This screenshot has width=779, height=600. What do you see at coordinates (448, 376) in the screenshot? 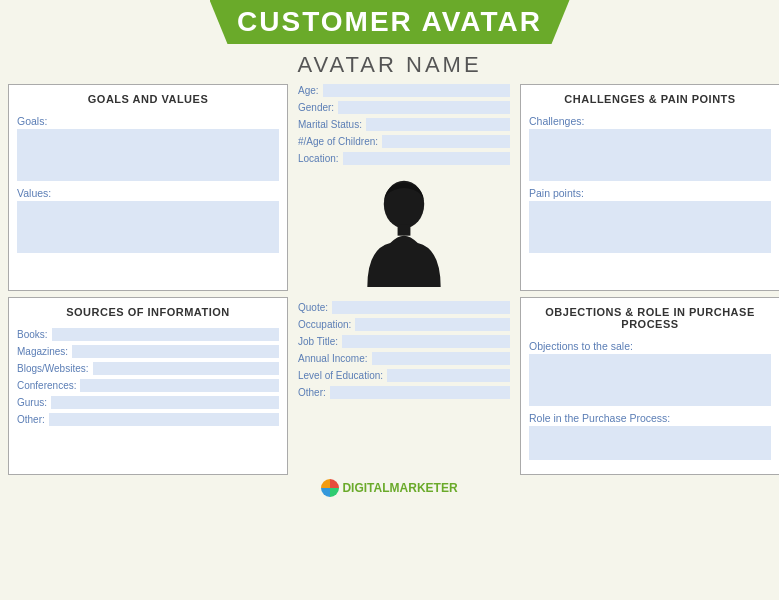
I see `education-field` at bounding box center [448, 376].